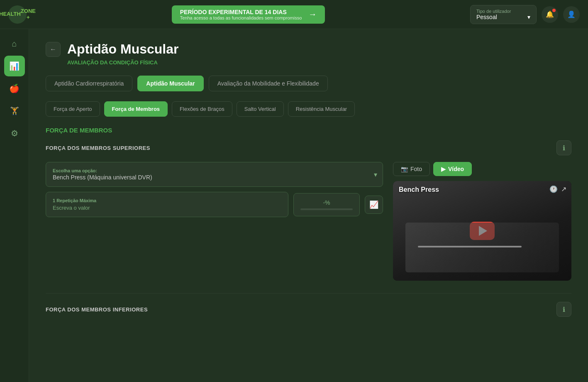  Describe the element at coordinates (53, 49) in the screenshot. I see `back-arrow-icon: ←` at that location.